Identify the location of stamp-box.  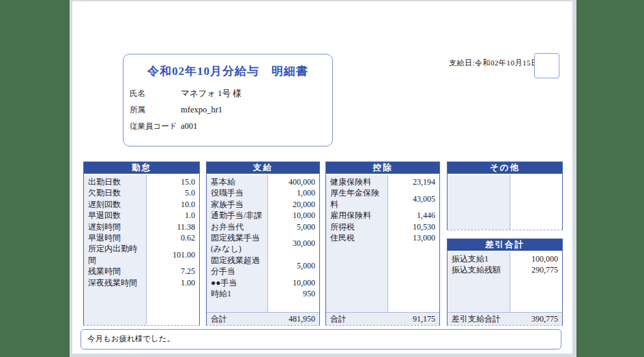
(547, 65).